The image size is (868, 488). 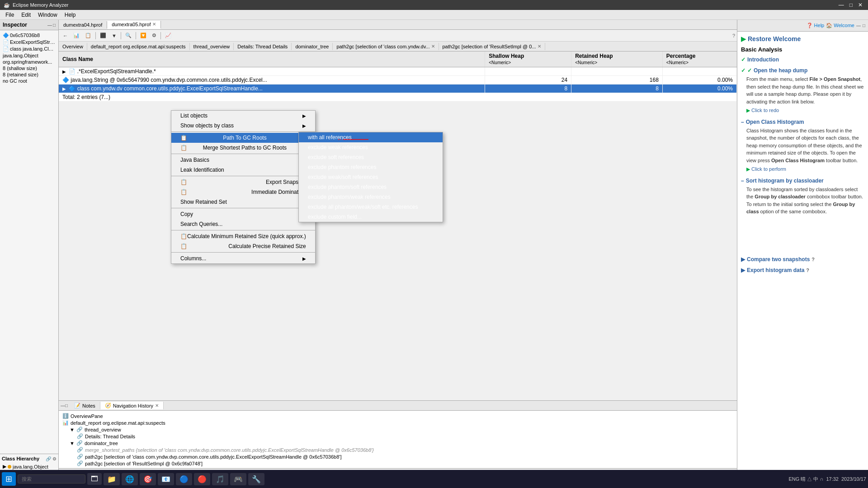 I want to click on submenu-excl-soft: exclude soft references, so click(x=371, y=157).